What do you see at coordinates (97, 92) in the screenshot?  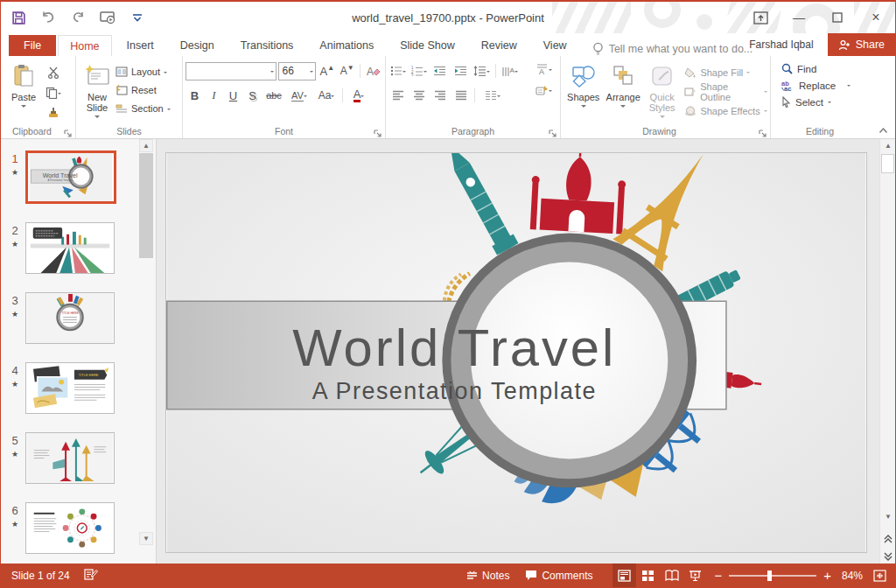 I see `new-slide-button: New Slide` at bounding box center [97, 92].